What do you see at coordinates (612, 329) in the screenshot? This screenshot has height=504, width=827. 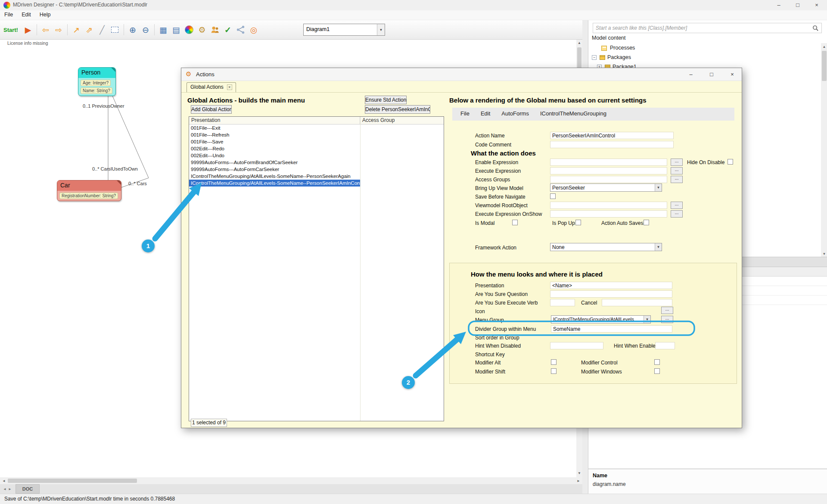 I see `divider-group-input: SomeName` at bounding box center [612, 329].